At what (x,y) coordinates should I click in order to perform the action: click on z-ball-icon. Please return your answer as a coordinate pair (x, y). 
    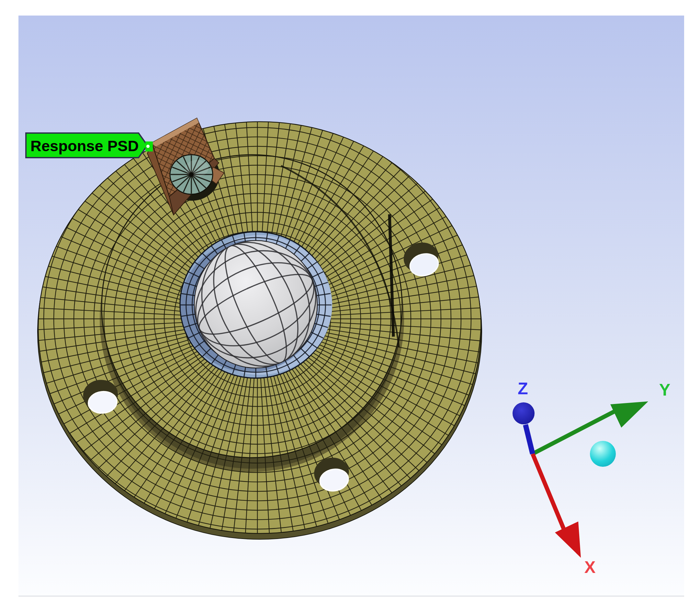
    Looking at the image, I should click on (524, 413).